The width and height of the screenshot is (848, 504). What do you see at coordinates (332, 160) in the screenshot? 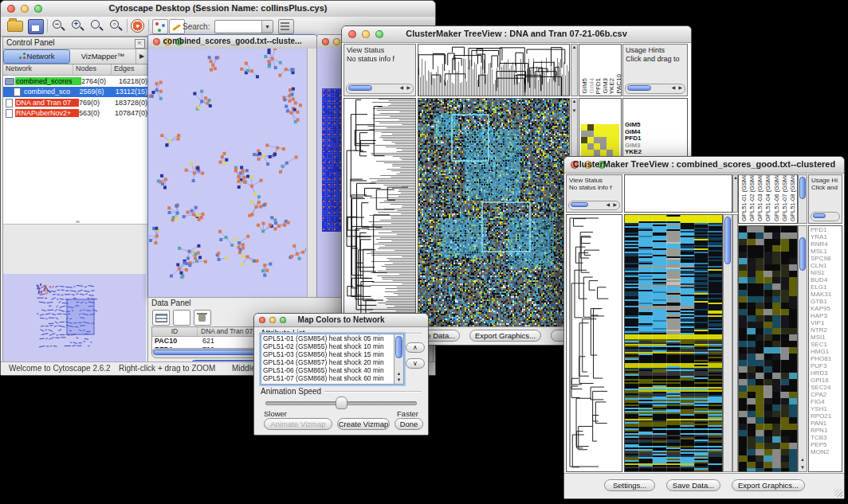
I see `dense-network-canvas` at bounding box center [332, 160].